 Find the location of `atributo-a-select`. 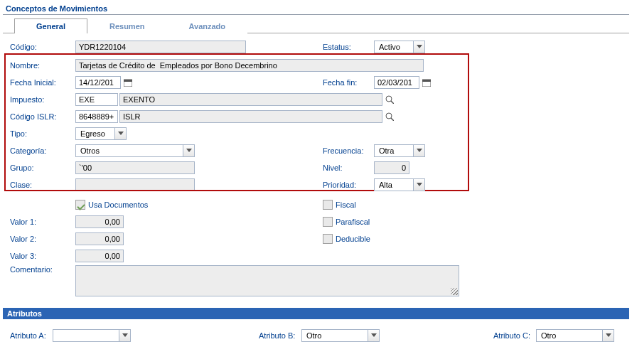

atributo-a-select is located at coordinates (92, 336).